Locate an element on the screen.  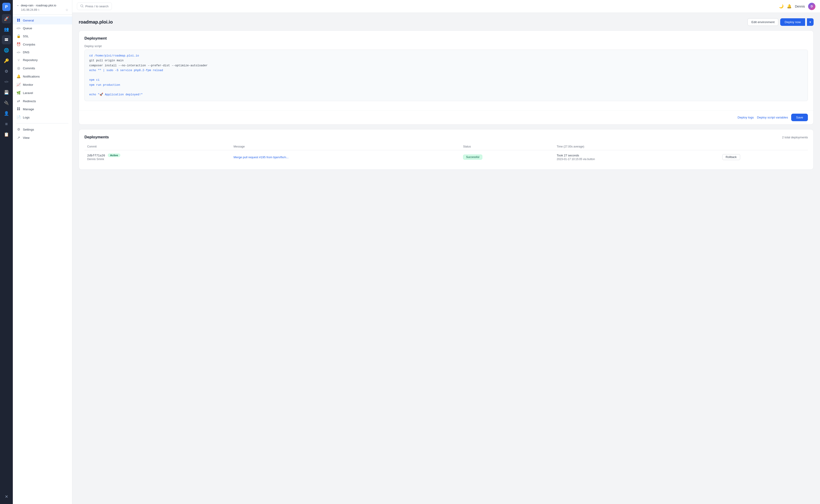
sidebar-item-logs: 📄 Logs is located at coordinates (42, 117).